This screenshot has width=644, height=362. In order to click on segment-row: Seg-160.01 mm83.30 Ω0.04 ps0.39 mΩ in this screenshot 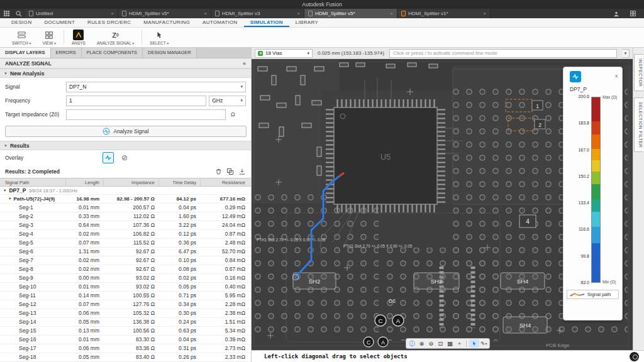, I will do `click(126, 340)`.